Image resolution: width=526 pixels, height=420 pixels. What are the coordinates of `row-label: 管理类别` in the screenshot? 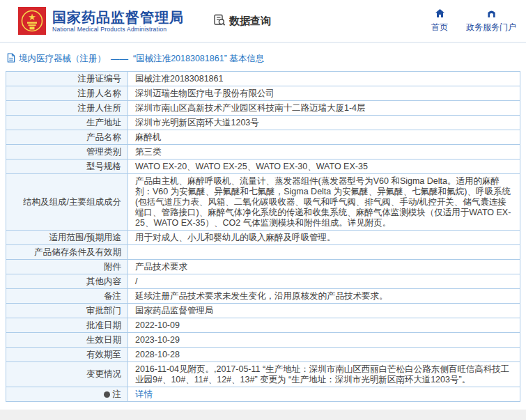 It's located at (67, 152).